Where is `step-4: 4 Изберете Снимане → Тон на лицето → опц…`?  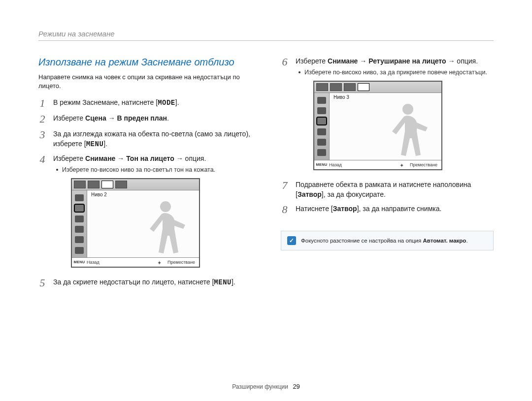 step-4: 4 Изберете Снимане → Тон на лицето → опц… is located at coordinates (145, 214).